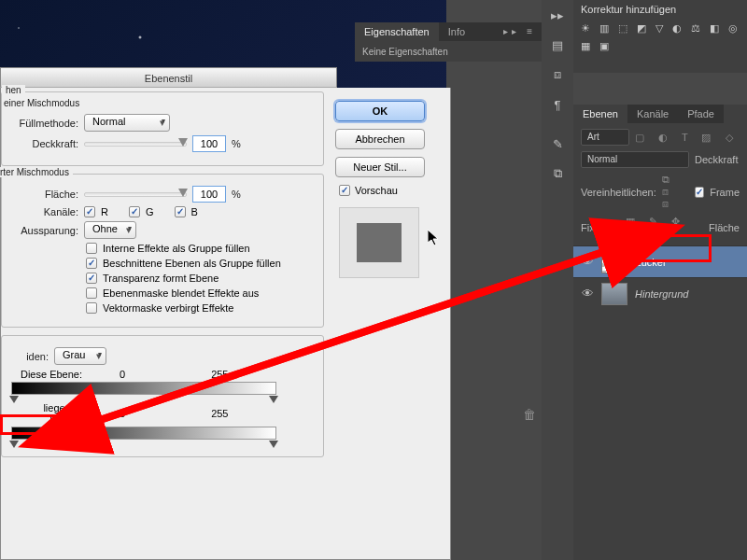 Image resolution: width=747 pixels, height=560 pixels. What do you see at coordinates (135, 144) in the screenshot?
I see `opacity-slider` at bounding box center [135, 144].